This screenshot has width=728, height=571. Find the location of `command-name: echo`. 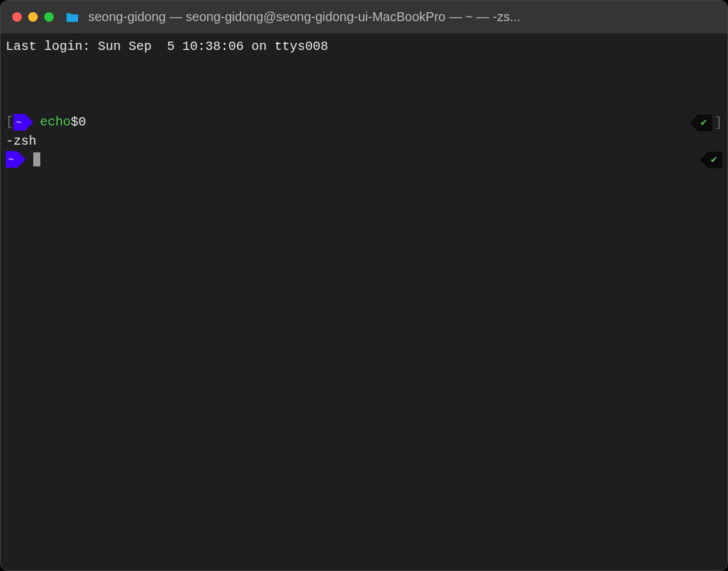

command-name: echo is located at coordinates (55, 122).